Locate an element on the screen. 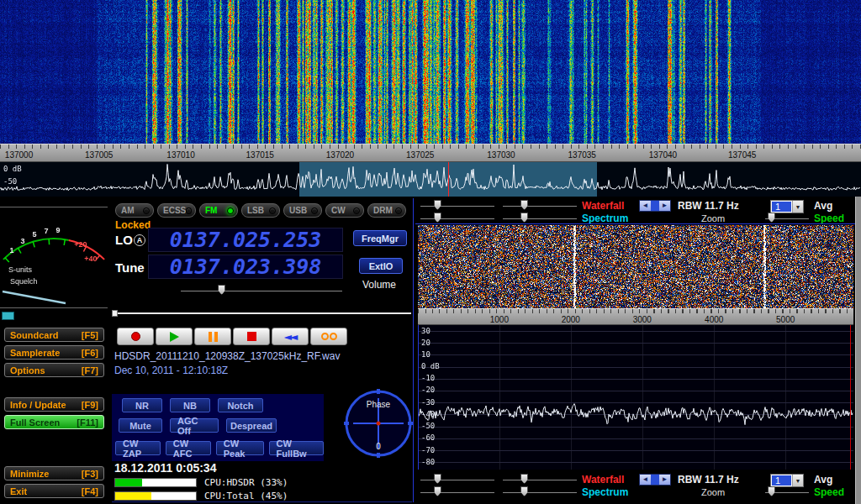  avg-label: Avg is located at coordinates (823, 206).